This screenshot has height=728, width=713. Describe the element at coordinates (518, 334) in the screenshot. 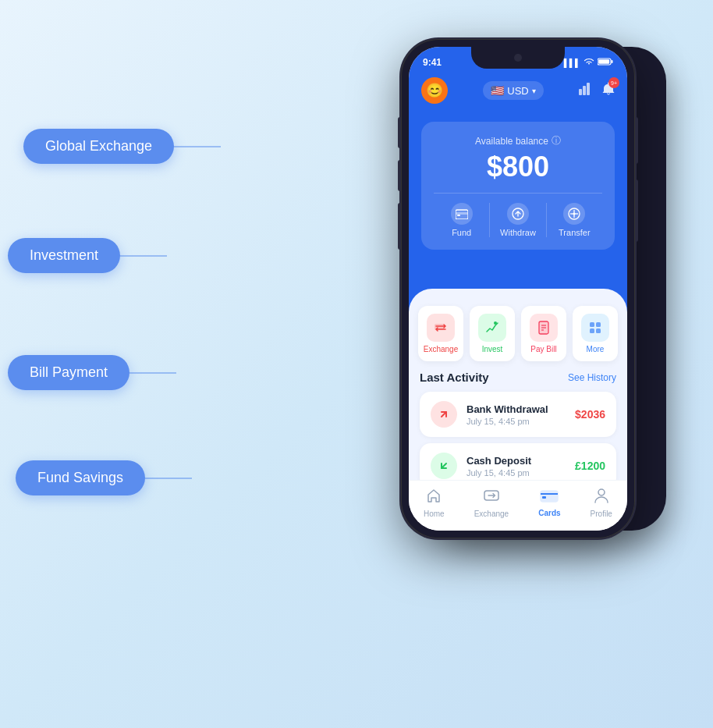

I see `quick-actions: Exchange Invest` at that location.